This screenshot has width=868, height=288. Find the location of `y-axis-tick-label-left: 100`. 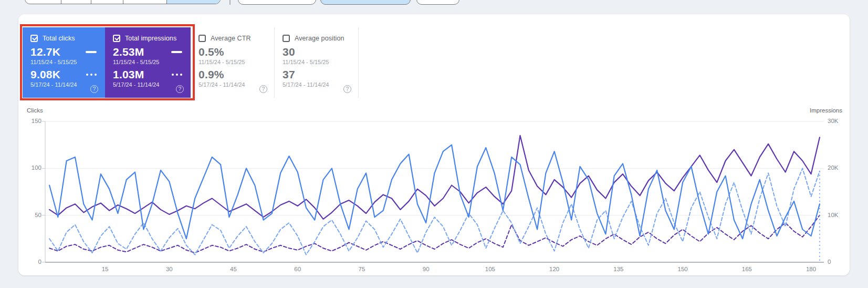

y-axis-tick-label-left: 100 is located at coordinates (32, 168).